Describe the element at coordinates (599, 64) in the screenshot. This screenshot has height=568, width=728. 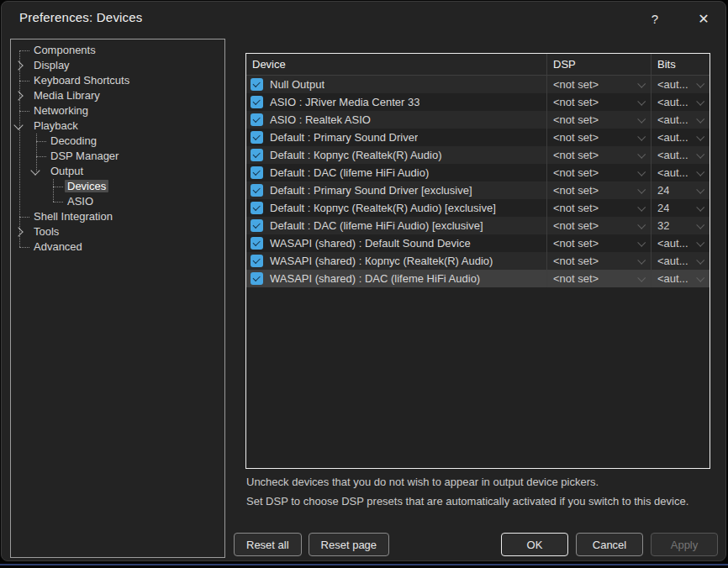
I see `column-header-dsp: DSP` at that location.